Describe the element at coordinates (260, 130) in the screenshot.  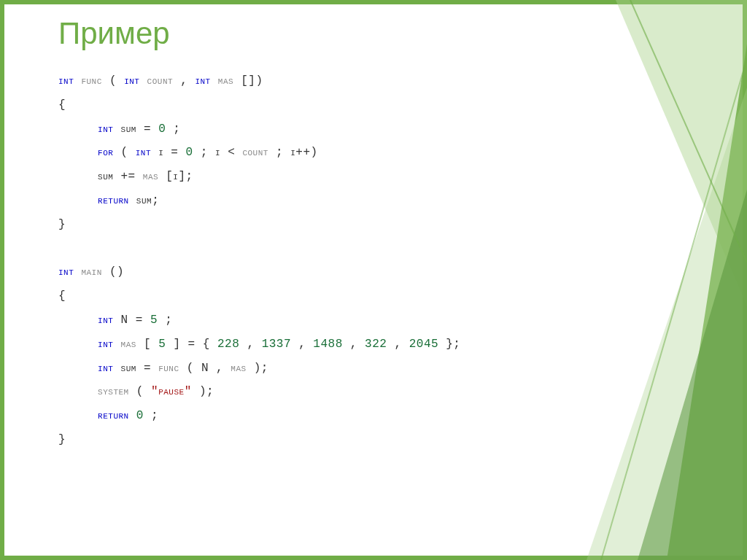
I see `code-line: int sum = 0 ;` at that location.